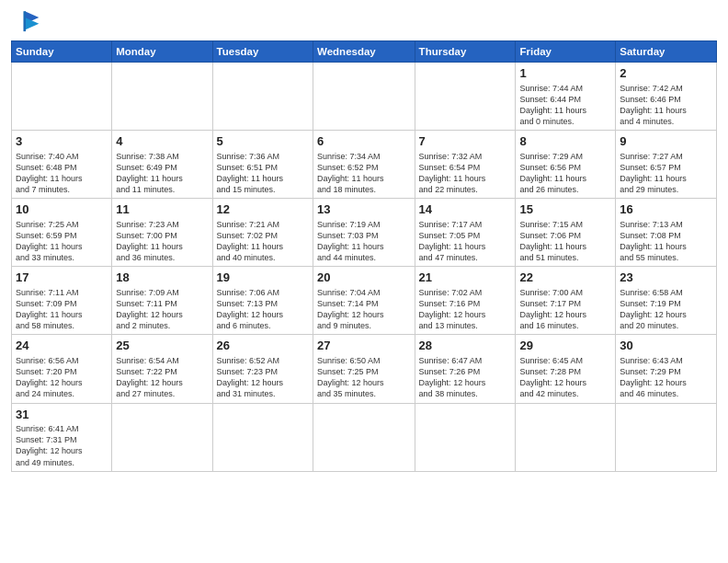 The image size is (728, 563). What do you see at coordinates (565, 74) in the screenshot?
I see `day-number: 1` at bounding box center [565, 74].